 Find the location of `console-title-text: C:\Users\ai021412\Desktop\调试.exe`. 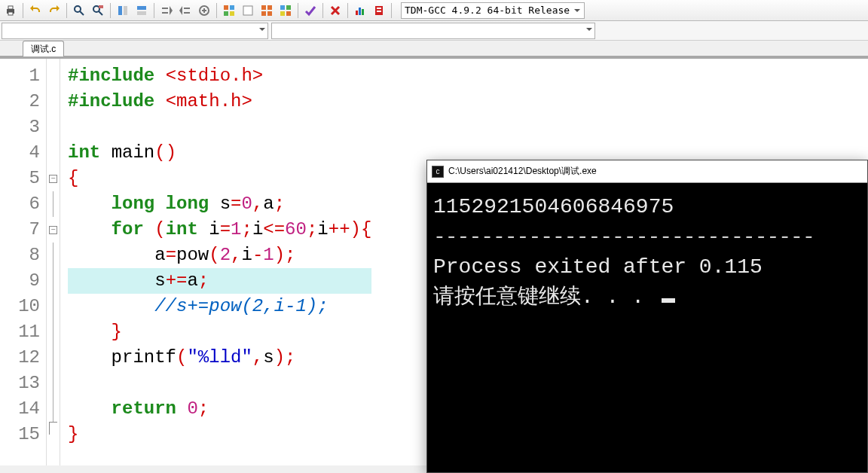

console-title-text: C:\Users\ai021412\Desktop\调试.exe is located at coordinates (523, 172).